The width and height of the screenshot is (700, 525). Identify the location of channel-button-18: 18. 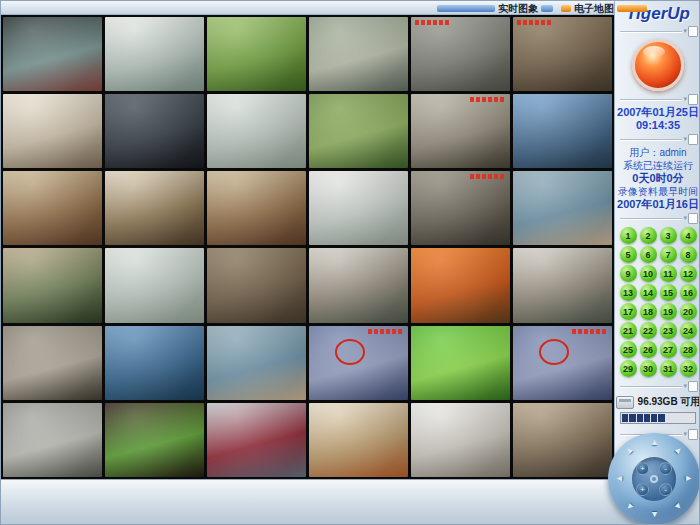
(648, 312).